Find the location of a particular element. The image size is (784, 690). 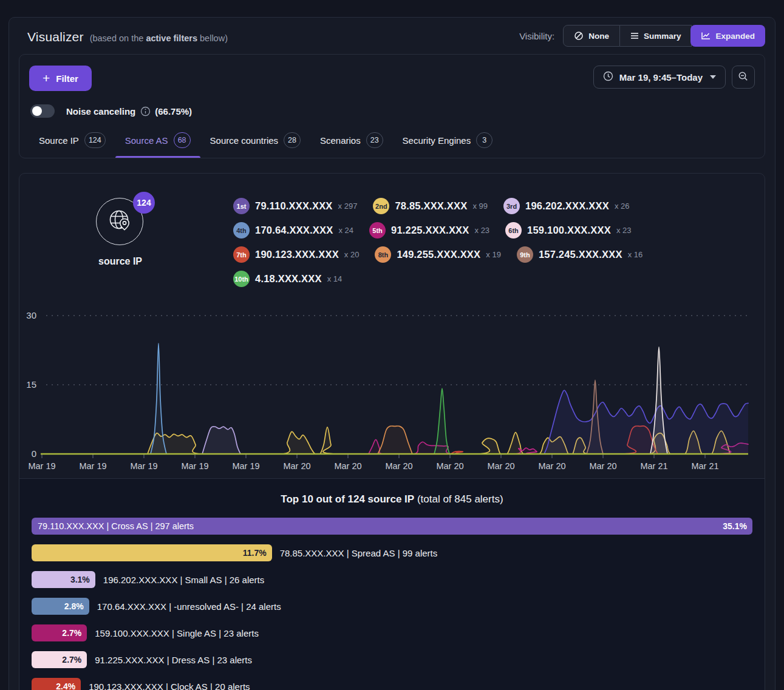

top10-bar-row: 79.110.XXX.XXX | Cross AS | 297 alerts 3… is located at coordinates (392, 526).